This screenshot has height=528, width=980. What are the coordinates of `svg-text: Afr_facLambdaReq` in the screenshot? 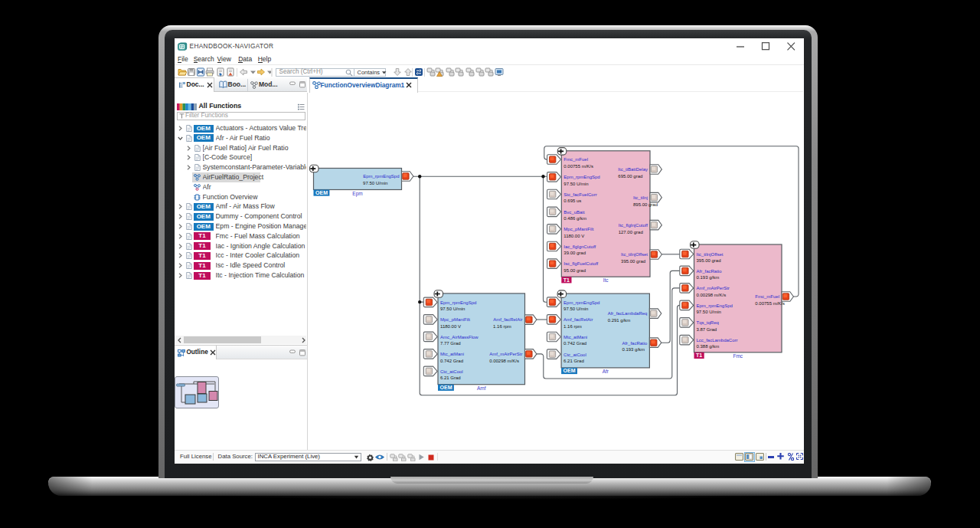 It's located at (628, 313).